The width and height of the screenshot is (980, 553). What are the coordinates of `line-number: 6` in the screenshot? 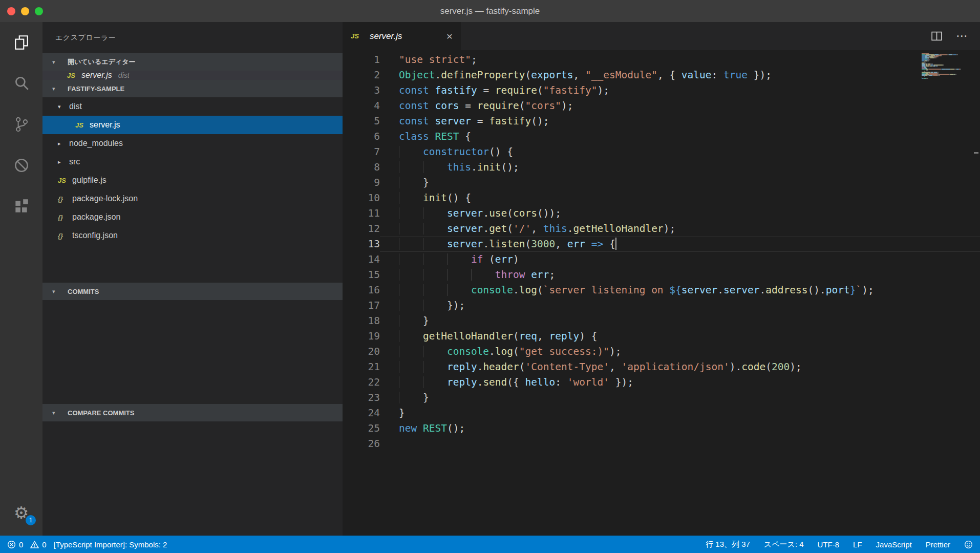 It's located at (361, 137).